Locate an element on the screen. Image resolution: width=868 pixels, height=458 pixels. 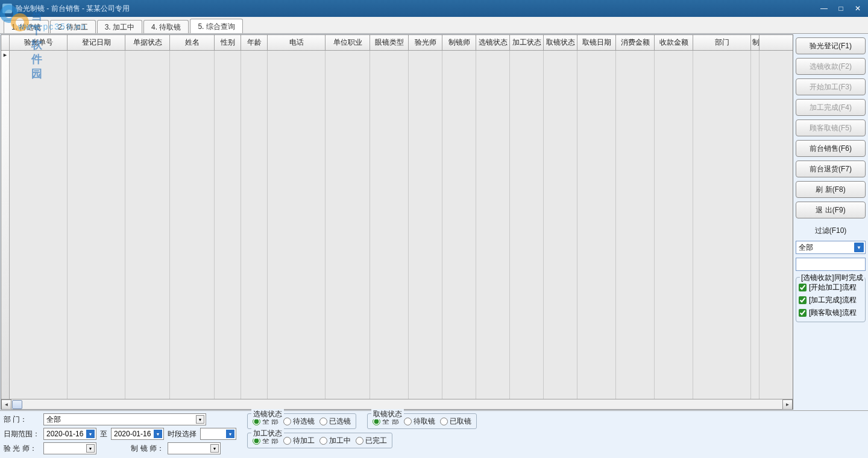
tab-bar: 1. 待选镜 2. 待加工 3. 加工中 4. 待取镜 5. 综合查询 is located at coordinates (434, 25).